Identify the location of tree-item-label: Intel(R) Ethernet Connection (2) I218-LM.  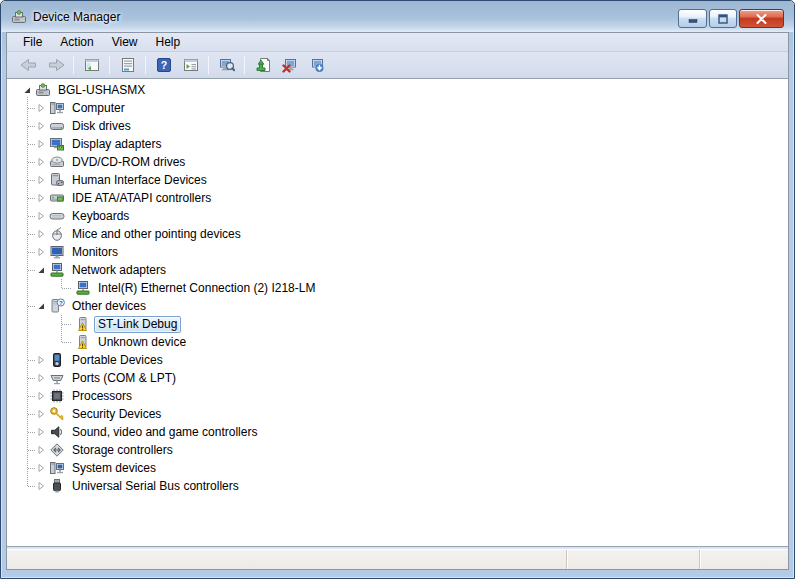
(206, 288).